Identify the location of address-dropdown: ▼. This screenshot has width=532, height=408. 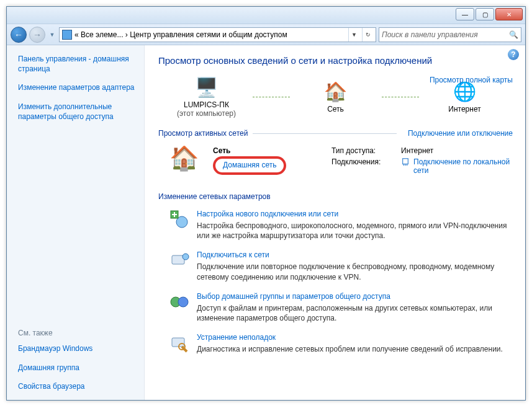
(354, 35).